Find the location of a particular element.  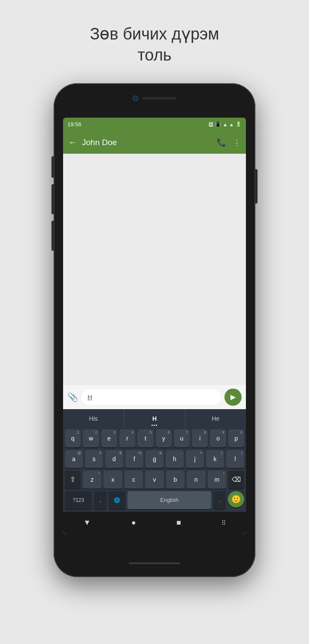

camera-lens-icon is located at coordinates (136, 98).